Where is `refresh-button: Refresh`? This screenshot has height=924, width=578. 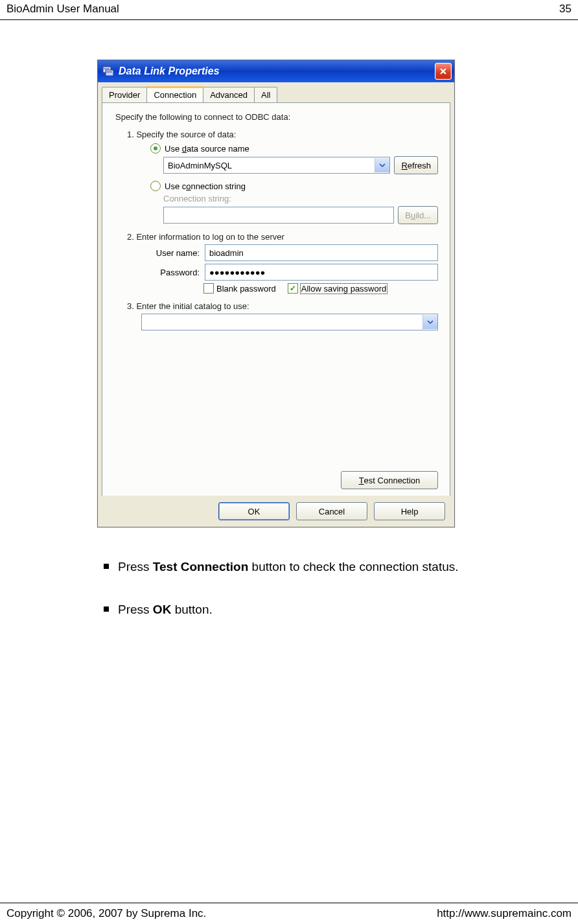 refresh-button: Refresh is located at coordinates (416, 165).